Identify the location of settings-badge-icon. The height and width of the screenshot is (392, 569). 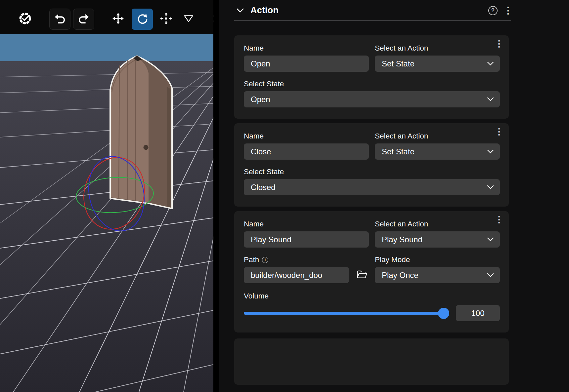
(25, 19).